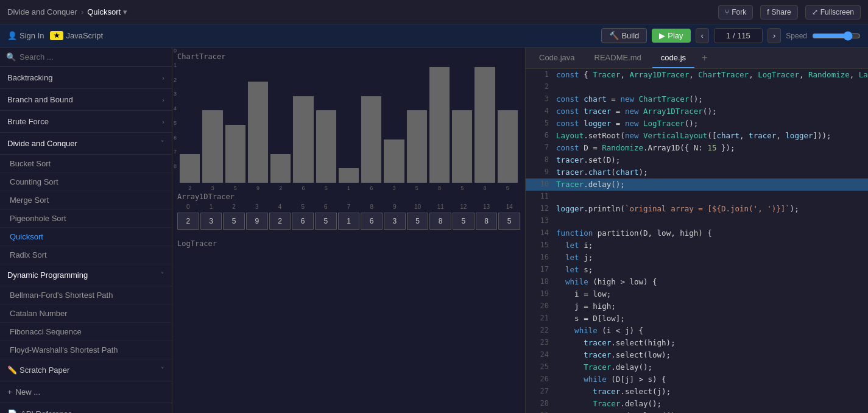 The height and width of the screenshot is (413, 868). I want to click on code-line: 3const chart = new ChartTracer();, so click(697, 99).